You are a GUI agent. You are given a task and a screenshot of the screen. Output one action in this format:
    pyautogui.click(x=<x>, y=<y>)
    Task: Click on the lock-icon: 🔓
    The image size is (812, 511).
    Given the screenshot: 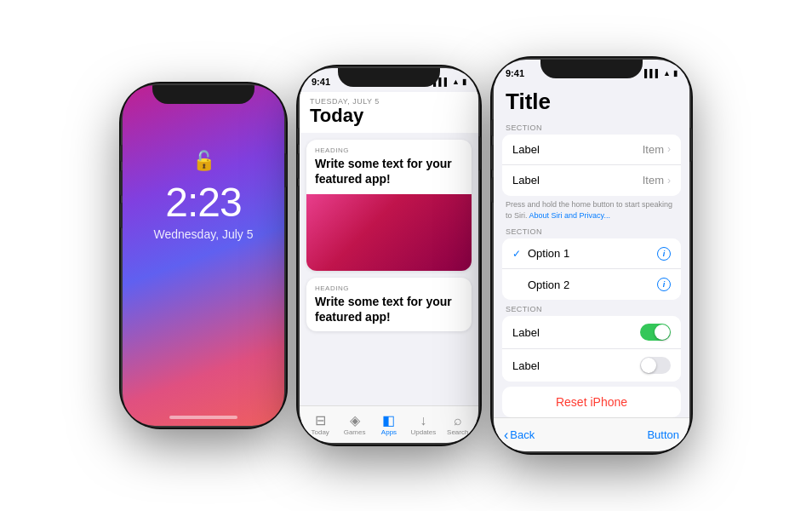 What is the action you would take?
    pyautogui.click(x=204, y=161)
    